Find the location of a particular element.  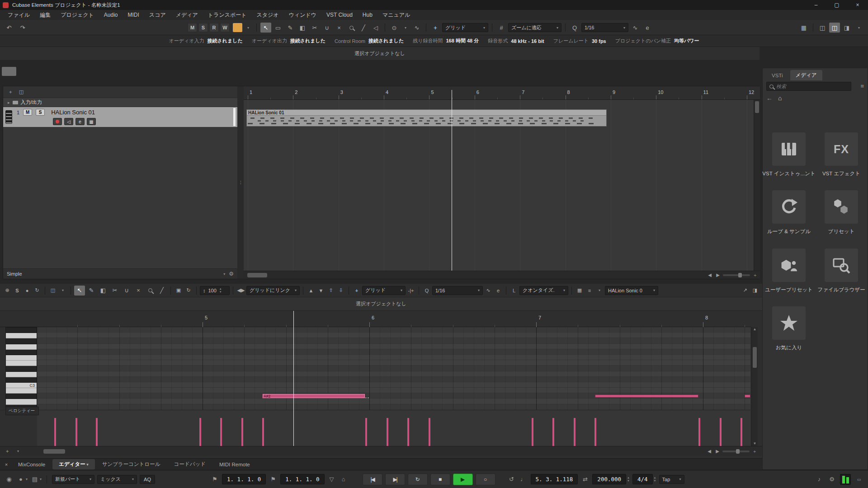

sync-icon: ⇄ is located at coordinates (585, 479).